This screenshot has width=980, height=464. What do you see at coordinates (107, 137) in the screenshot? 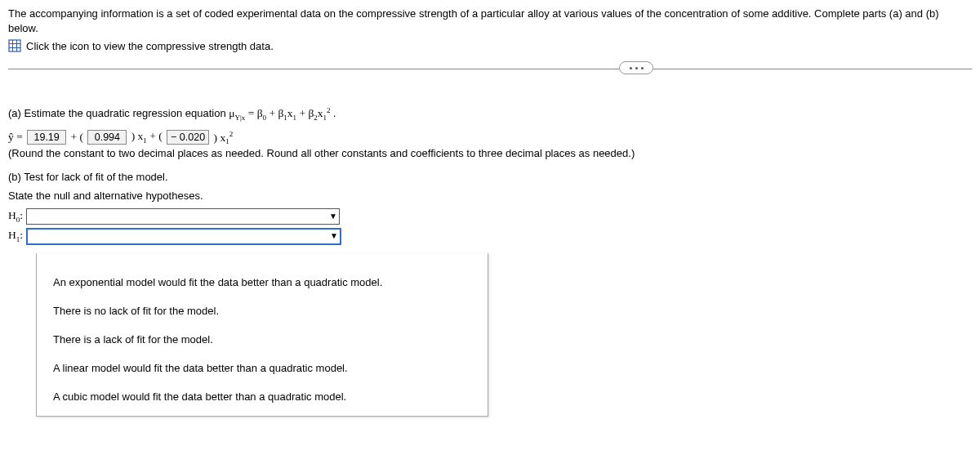
I see `beta1-input: 0.994` at bounding box center [107, 137].